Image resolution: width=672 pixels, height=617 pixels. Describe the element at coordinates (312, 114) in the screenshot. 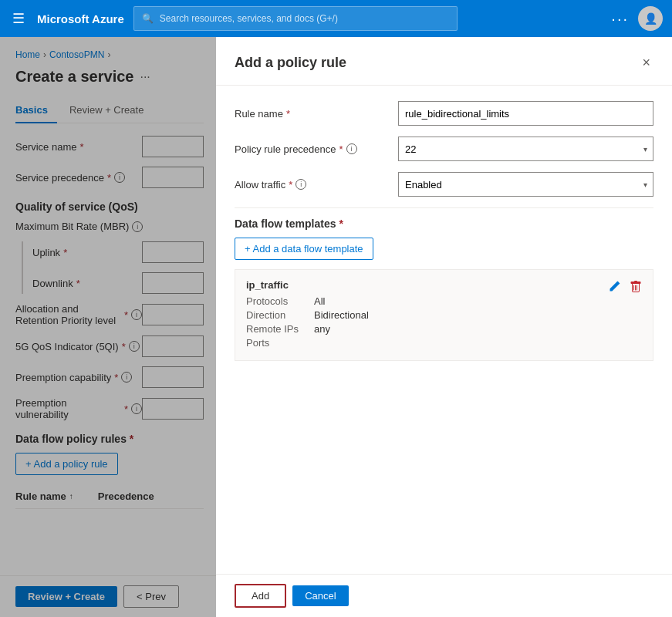

I see `rule-name-label: Rule name *` at that location.